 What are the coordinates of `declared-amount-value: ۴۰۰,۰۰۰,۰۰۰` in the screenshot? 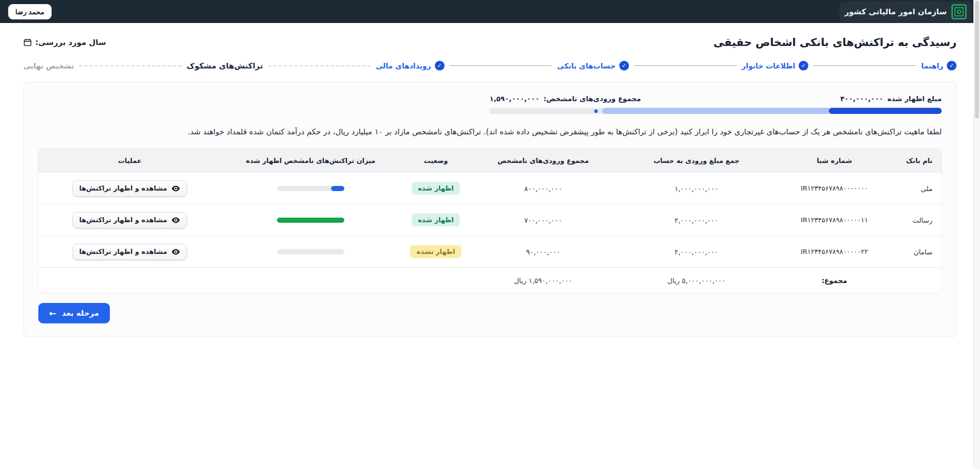 It's located at (861, 99).